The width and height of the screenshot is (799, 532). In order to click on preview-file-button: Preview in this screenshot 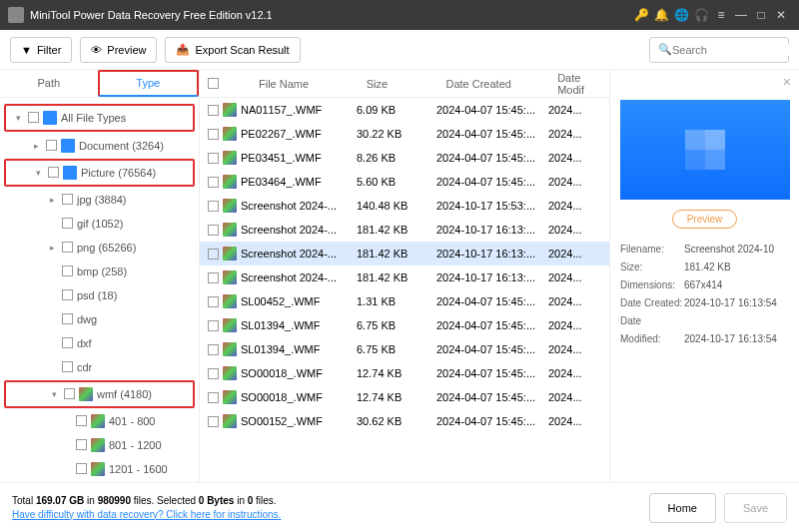, I will do `click(705, 220)`.